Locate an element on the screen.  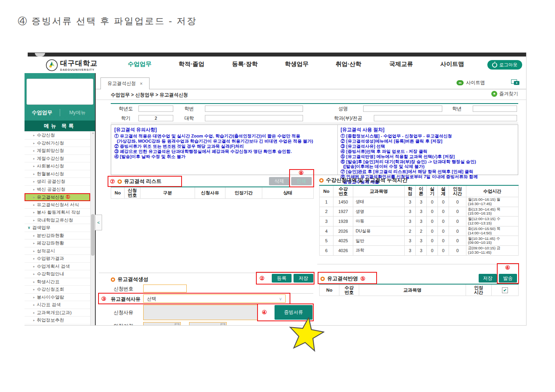
sidebar-item: ▸수업평가결과 is located at coordinates (57, 259).